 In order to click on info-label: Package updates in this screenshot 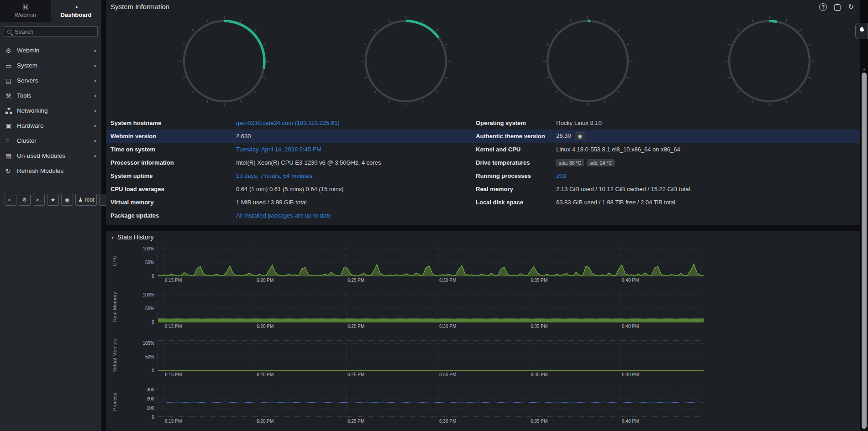, I will do `click(174, 215)`.